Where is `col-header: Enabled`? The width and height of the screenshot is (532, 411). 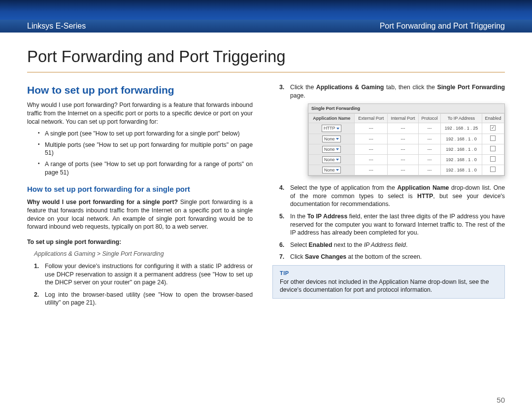 col-header: Enabled is located at coordinates (493, 118).